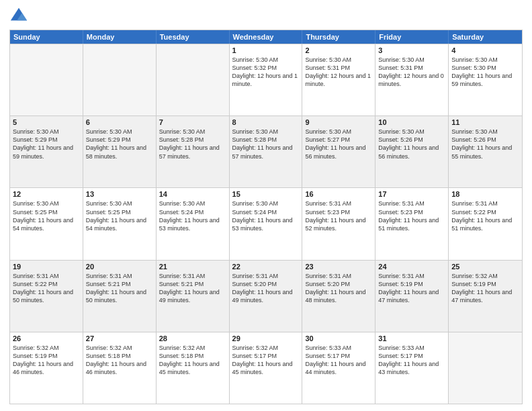 The image size is (532, 411). I want to click on calendar-cell: 5Sunrise: 5:30 AMSunset: 5:29 PMDaylight…, so click(47, 152).